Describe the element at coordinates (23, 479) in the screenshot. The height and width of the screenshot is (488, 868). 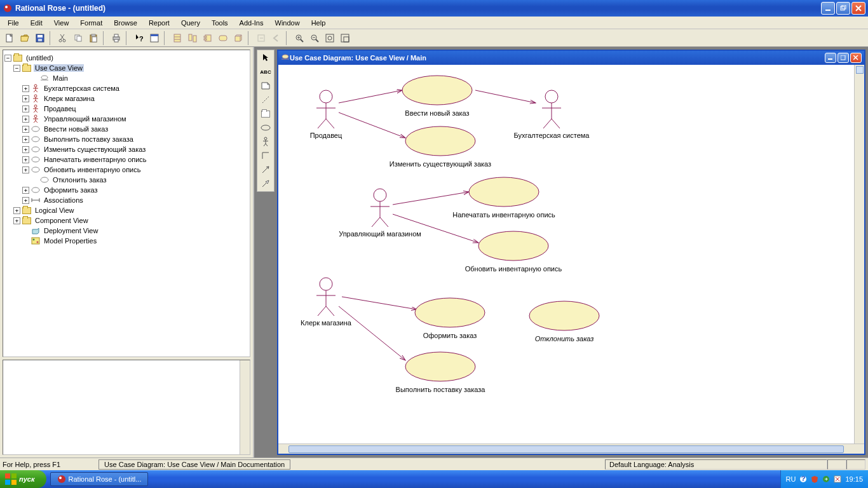
I see `start-button: пуск` at that location.